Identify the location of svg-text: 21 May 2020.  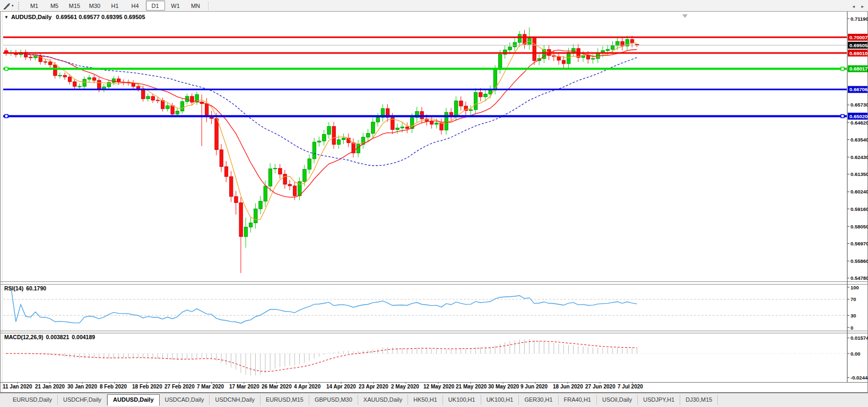
(471, 387).